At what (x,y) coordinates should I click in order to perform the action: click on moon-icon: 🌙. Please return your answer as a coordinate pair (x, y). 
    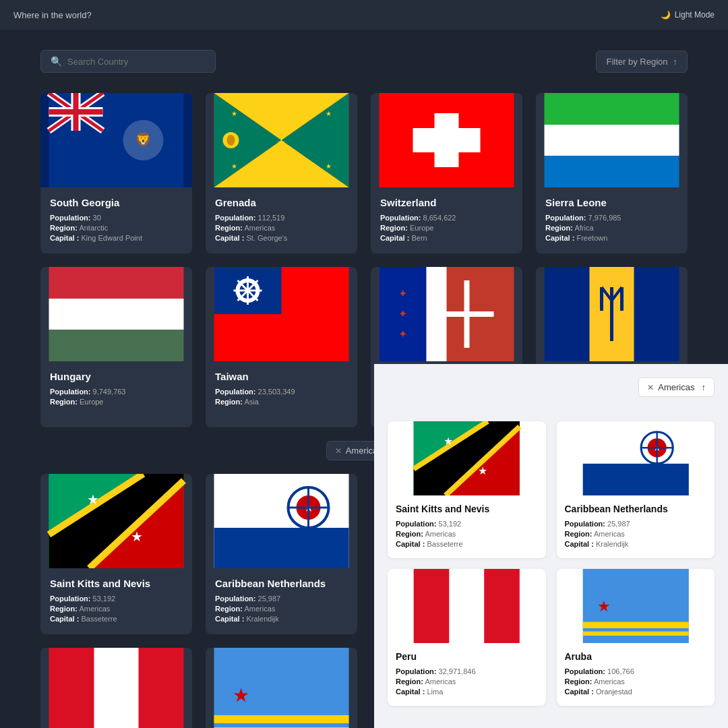
    Looking at the image, I should click on (666, 15).